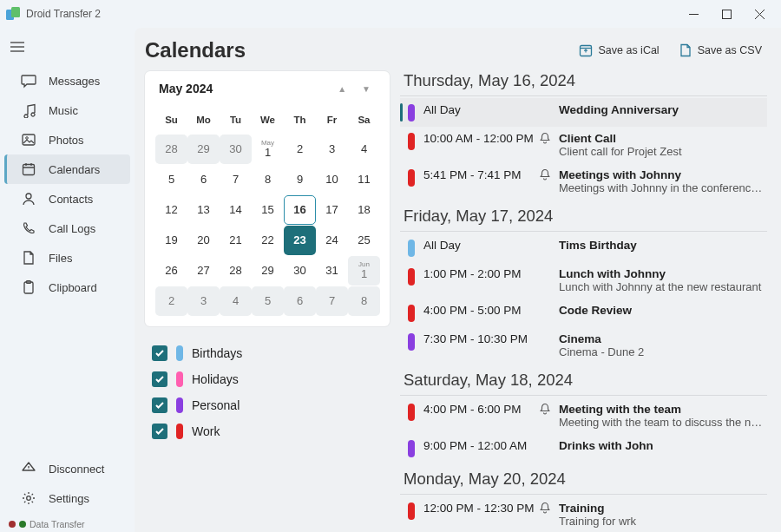 This screenshot has width=781, height=532. Describe the element at coordinates (172, 179) in the screenshot. I see `mini-calendar-day-number: 5` at that location.